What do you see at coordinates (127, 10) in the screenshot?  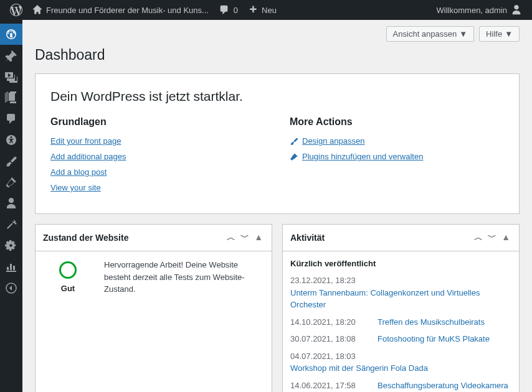 I see `site-name-text: Freunde und Förderer der Musik- und Kuns…` at bounding box center [127, 10].